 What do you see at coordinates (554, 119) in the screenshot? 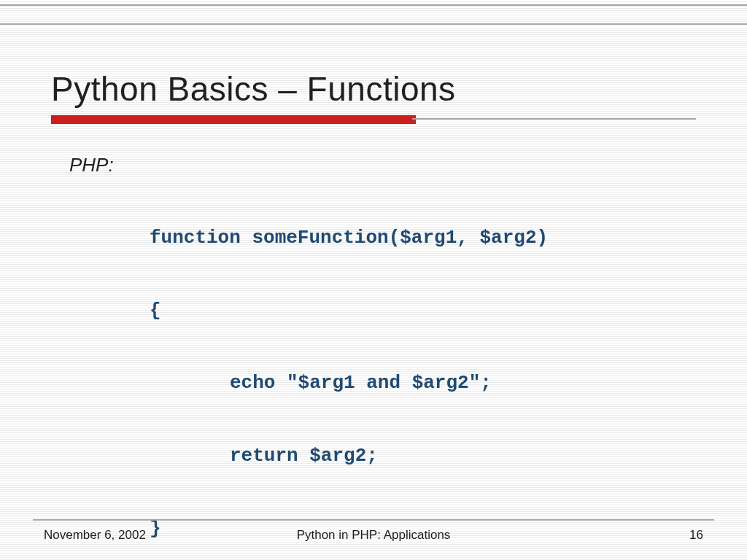
I see `title-underline-grey` at bounding box center [554, 119].